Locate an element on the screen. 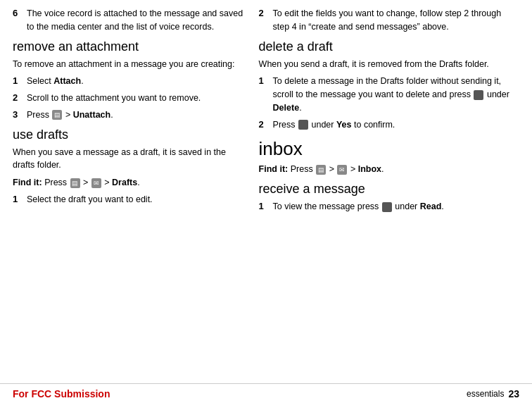 The height and width of the screenshot is (403, 532). msg-icon: ✉ is located at coordinates (96, 183).